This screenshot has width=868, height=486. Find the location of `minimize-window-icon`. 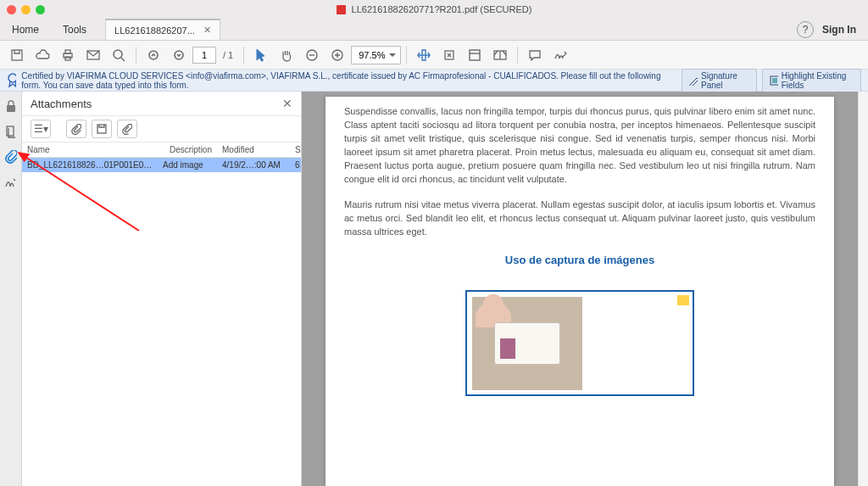

minimize-window-icon is located at coordinates (25, 10).